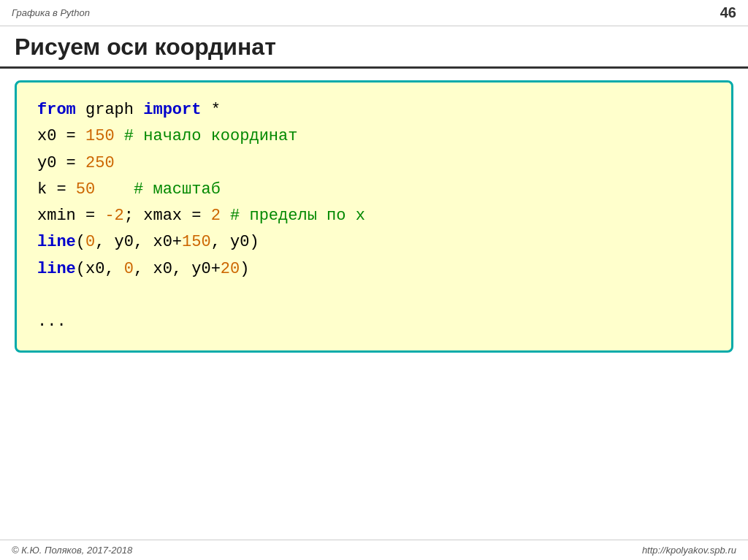 This screenshot has height=560, width=748. Describe the element at coordinates (80, 242) in the screenshot. I see `code-plain-8: (` at that location.